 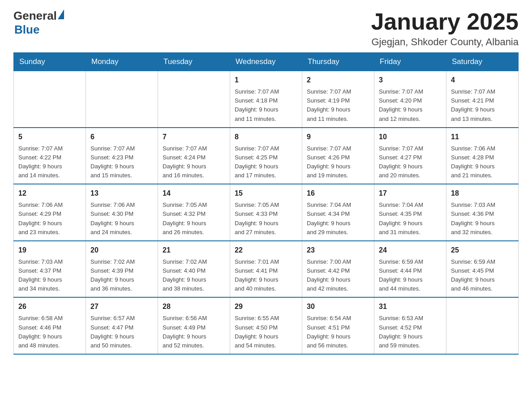 I want to click on day-info: Sunrise: 7:05 AM Sunset: 4:32 PM Dayligh…, so click(x=194, y=218).